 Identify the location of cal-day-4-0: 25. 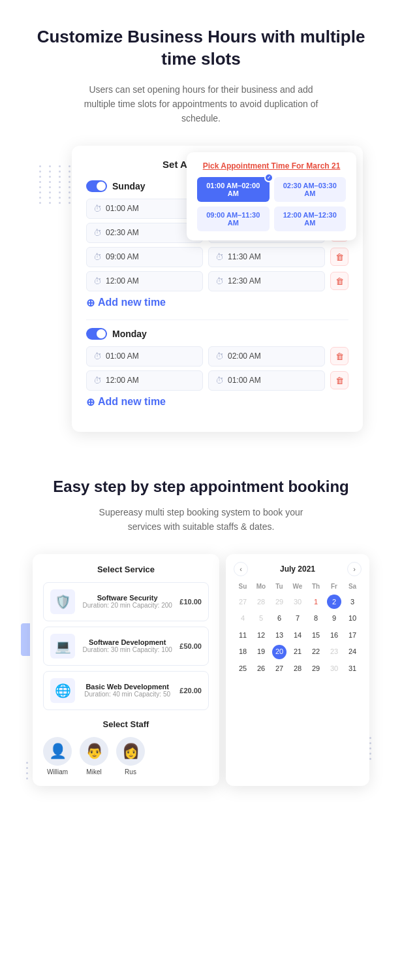
(243, 669).